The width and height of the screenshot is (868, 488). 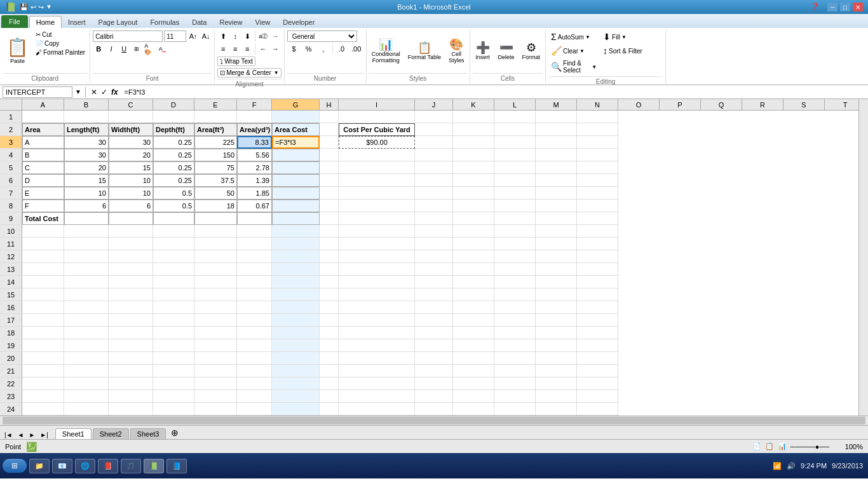 What do you see at coordinates (15, 466) in the screenshot?
I see `start-button: ⊞` at bounding box center [15, 466].